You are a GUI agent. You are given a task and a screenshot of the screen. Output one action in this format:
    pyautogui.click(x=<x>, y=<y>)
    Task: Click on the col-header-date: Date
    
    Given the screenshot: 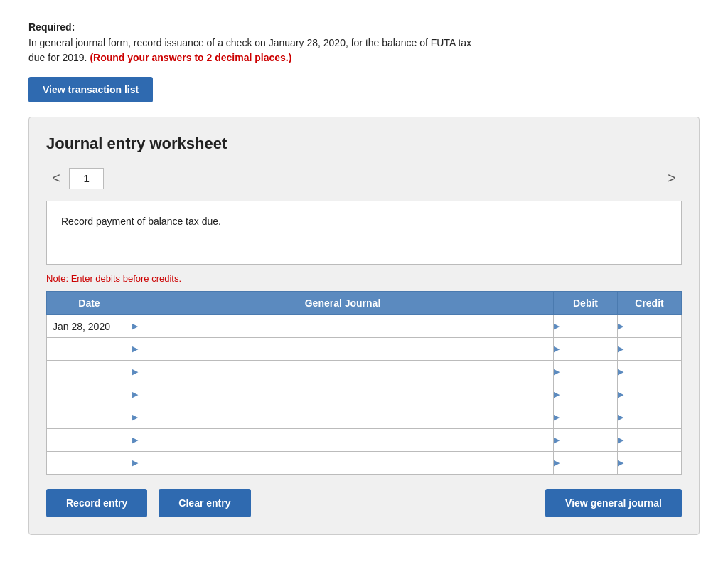 What is the action you would take?
    pyautogui.click(x=90, y=303)
    